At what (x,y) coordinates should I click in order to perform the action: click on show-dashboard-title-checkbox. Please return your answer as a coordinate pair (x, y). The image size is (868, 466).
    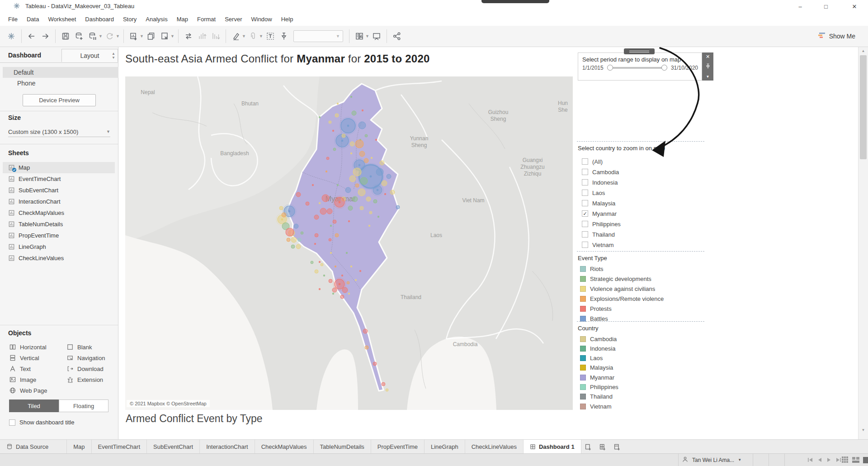
    Looking at the image, I should click on (12, 423).